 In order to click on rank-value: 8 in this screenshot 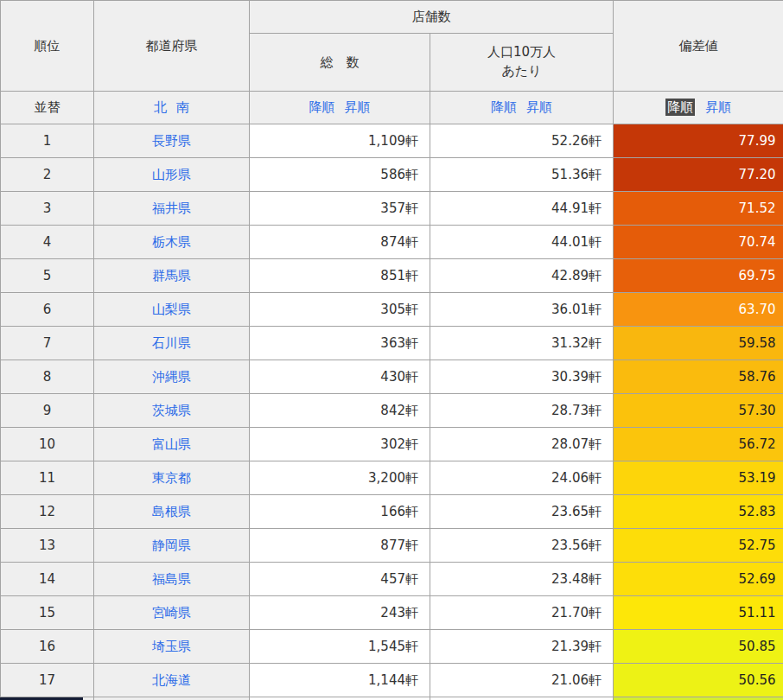, I will do `click(48, 377)`.